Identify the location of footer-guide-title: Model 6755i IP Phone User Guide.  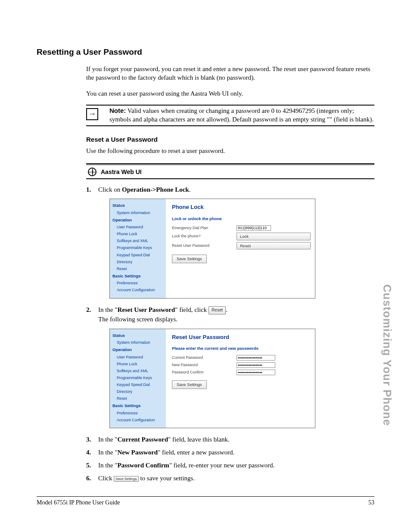
(78, 503).